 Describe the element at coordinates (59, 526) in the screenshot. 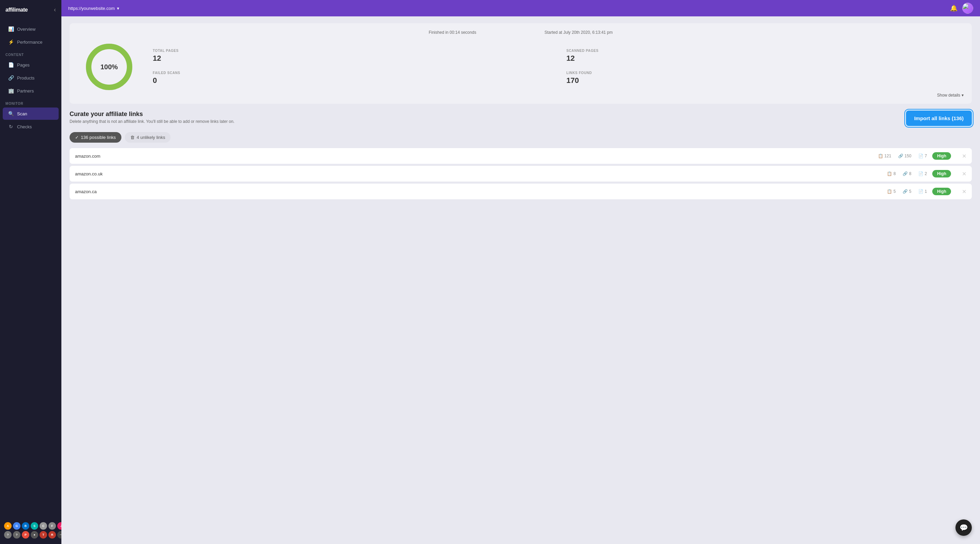

I see `partner-logo-j: J` at that location.